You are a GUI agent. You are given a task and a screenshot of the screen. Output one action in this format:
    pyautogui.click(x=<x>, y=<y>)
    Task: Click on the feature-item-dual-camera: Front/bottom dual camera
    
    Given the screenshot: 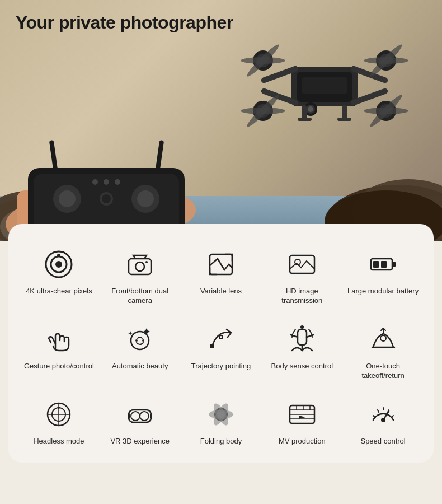 What is the action you would take?
    pyautogui.click(x=140, y=276)
    